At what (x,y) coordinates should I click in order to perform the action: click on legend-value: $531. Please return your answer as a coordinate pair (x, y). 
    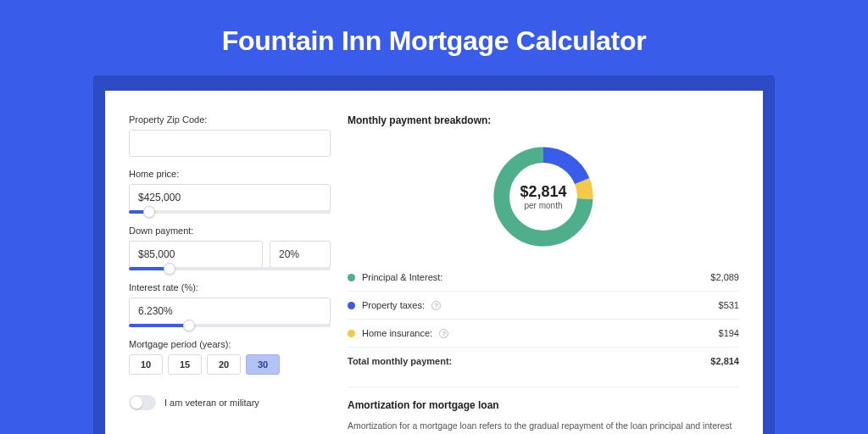
    Looking at the image, I should click on (729, 305).